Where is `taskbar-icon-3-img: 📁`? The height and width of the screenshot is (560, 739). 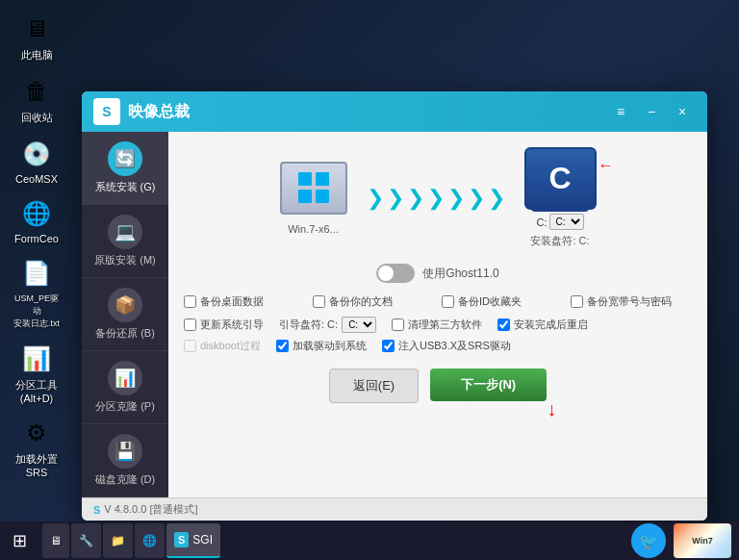
taskbar-icon-3-img: 📁 is located at coordinates (117, 541).